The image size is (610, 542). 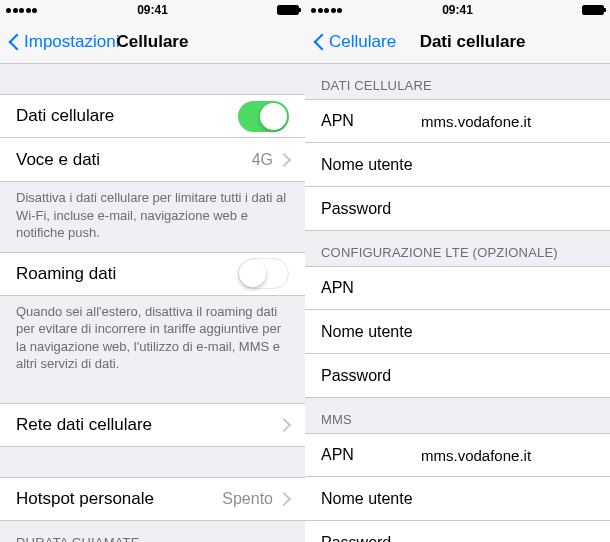 I want to click on roaming-label: Roaming dati, so click(x=127, y=274).